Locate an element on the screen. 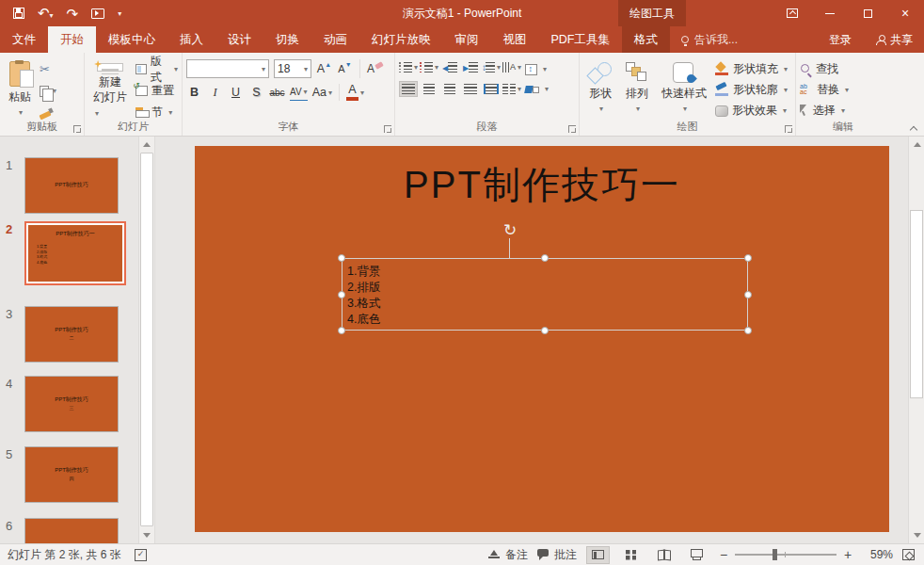  editor-scrollbar is located at coordinates (916, 340).